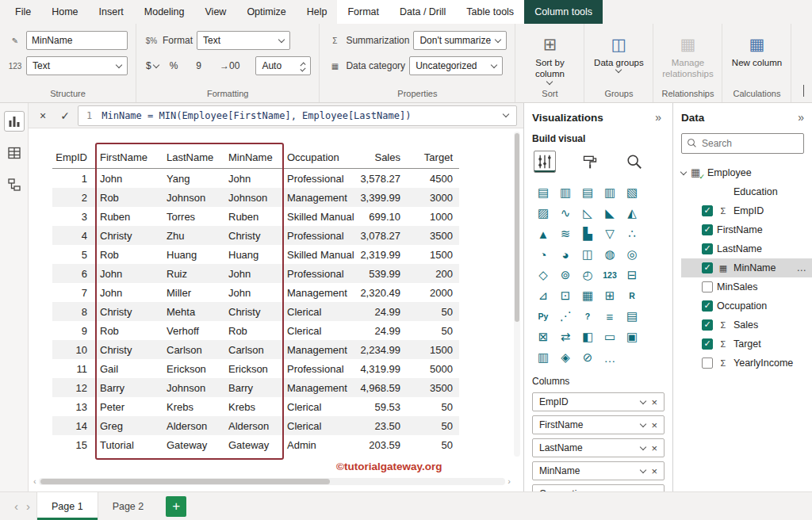 This screenshot has width=812, height=520. I want to click on Data groups: ◫ Data groups, so click(619, 51).